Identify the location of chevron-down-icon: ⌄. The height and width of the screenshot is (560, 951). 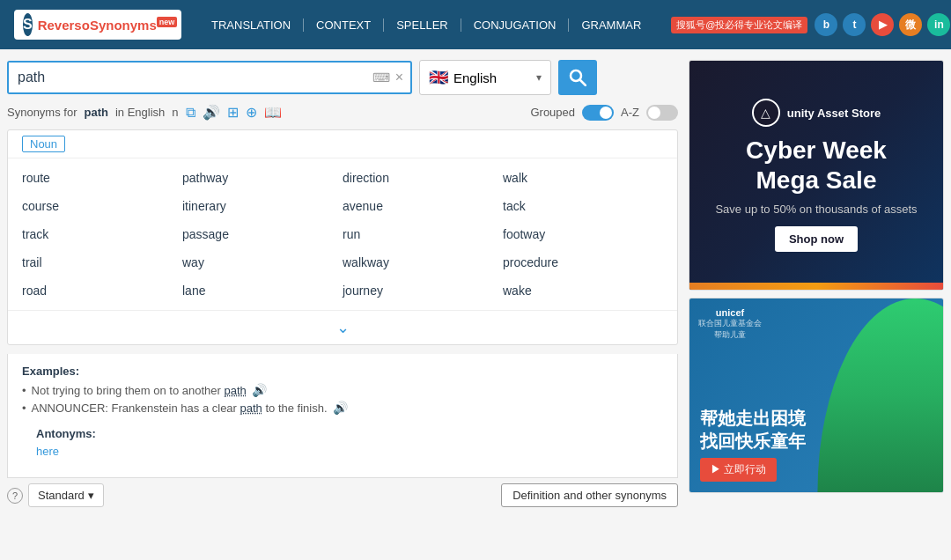
(343, 328).